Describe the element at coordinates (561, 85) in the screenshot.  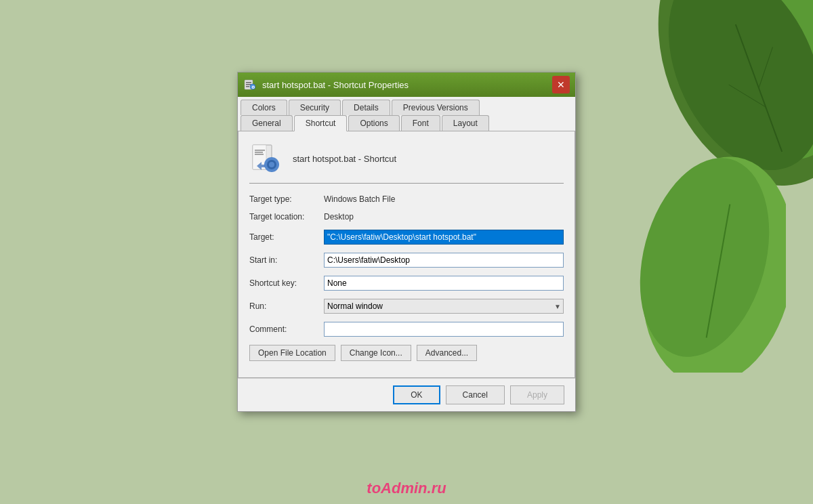
I see `close-button: ✕` at that location.